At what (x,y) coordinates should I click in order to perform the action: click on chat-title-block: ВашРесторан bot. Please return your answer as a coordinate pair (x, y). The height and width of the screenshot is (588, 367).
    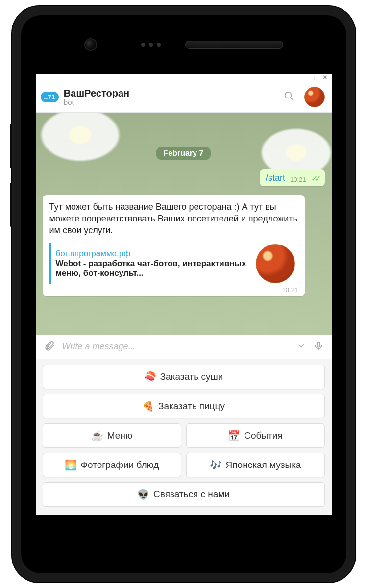
    Looking at the image, I should click on (171, 97).